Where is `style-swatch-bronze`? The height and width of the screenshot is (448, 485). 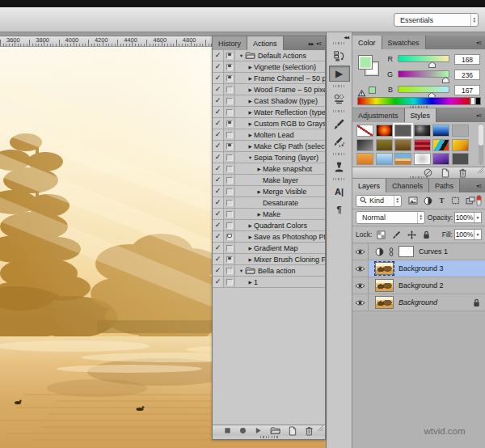
style-swatch-bronze is located at coordinates (403, 146).